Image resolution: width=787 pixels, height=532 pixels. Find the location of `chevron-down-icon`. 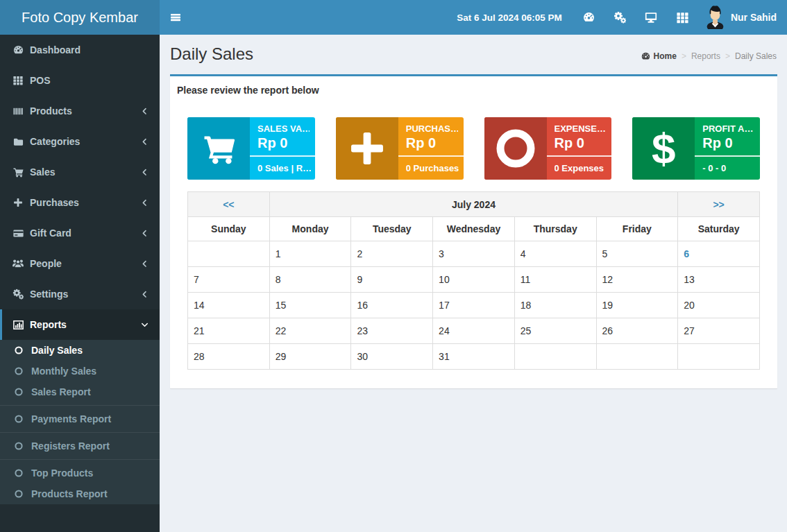

chevron-down-icon is located at coordinates (144, 325).